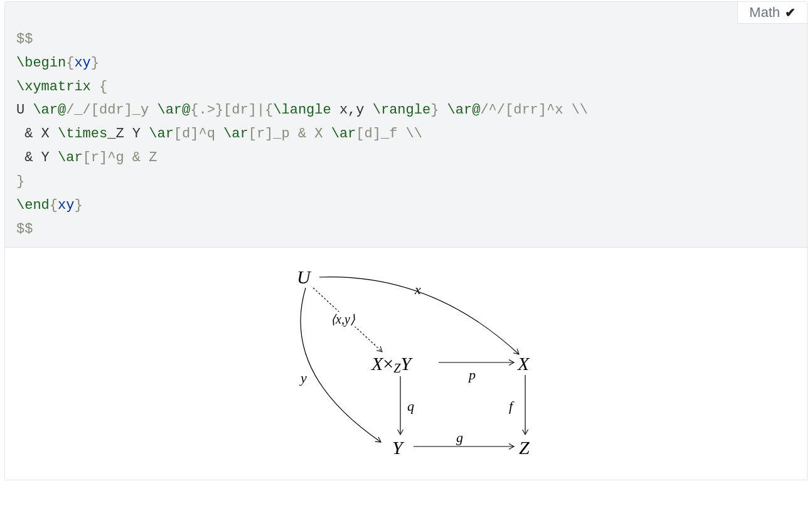 This screenshot has height=528, width=812. Describe the element at coordinates (772, 13) in the screenshot. I see `math-tab: Math ✔` at that location.